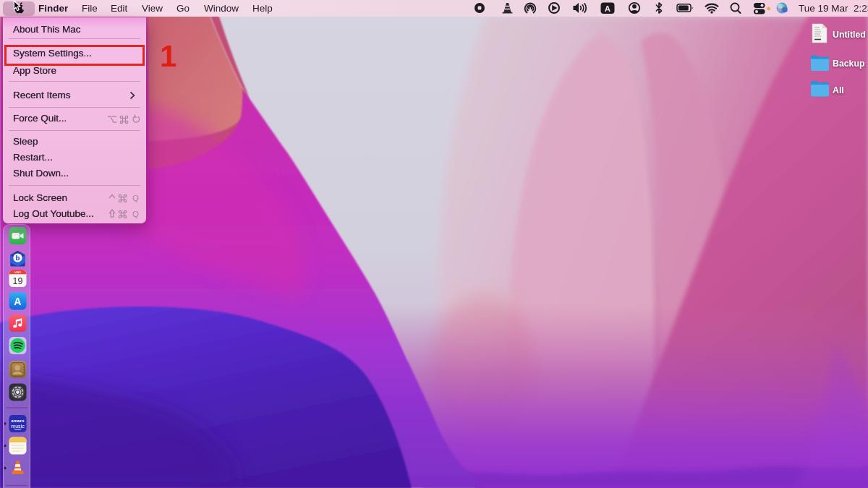 The image size is (868, 488). Describe the element at coordinates (18, 421) in the screenshot. I see `svg-text: amazn` at that location.